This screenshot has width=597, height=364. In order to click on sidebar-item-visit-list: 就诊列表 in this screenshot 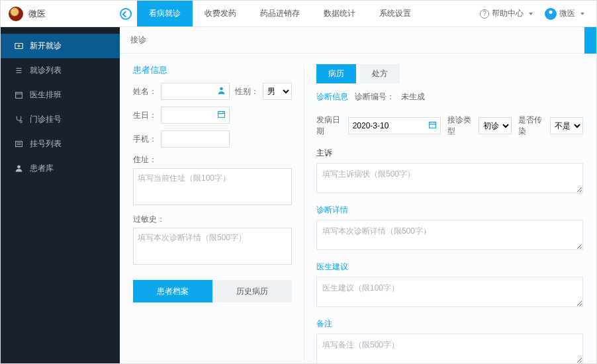, I will do `click(60, 70)`.